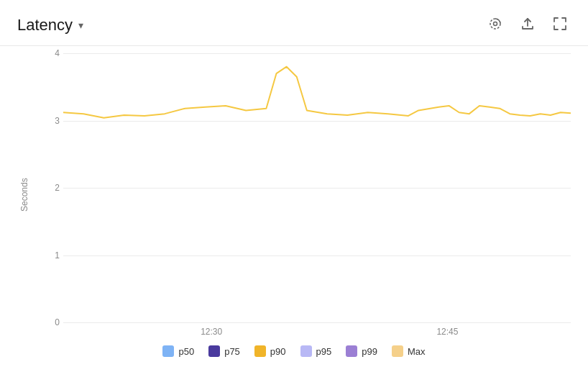 This screenshot has width=588, height=367. Describe the element at coordinates (178, 351) in the screenshot. I see `legend-item: p50` at that location.